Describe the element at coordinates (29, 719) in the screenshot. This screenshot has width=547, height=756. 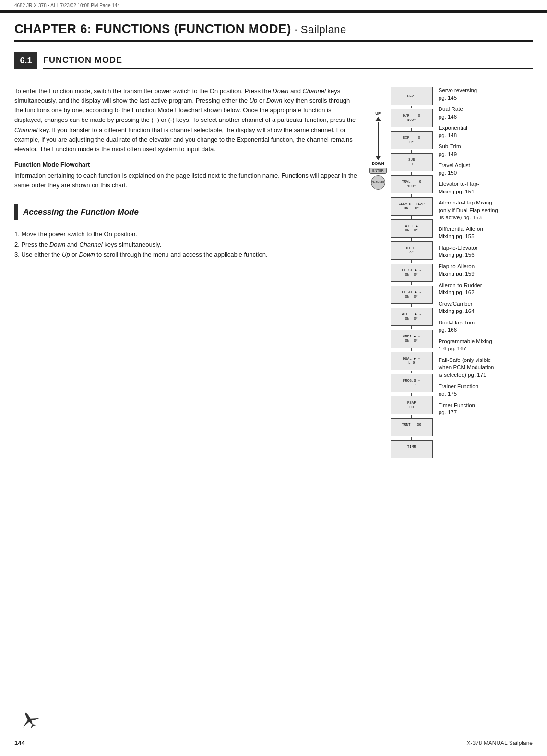
I see `airplane-icon` at that location.